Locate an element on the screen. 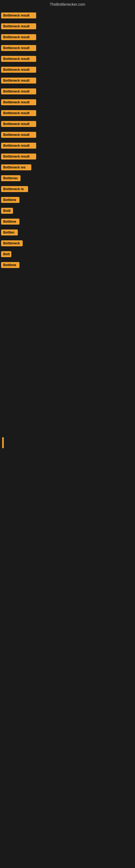  site-header: TheBottlenecker.com is located at coordinates (68, 4).